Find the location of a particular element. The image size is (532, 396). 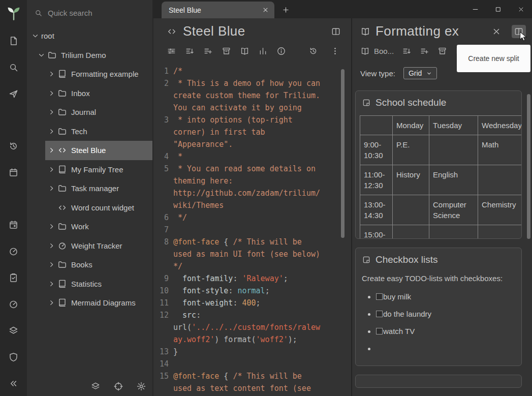

maximize-button is located at coordinates (498, 9).